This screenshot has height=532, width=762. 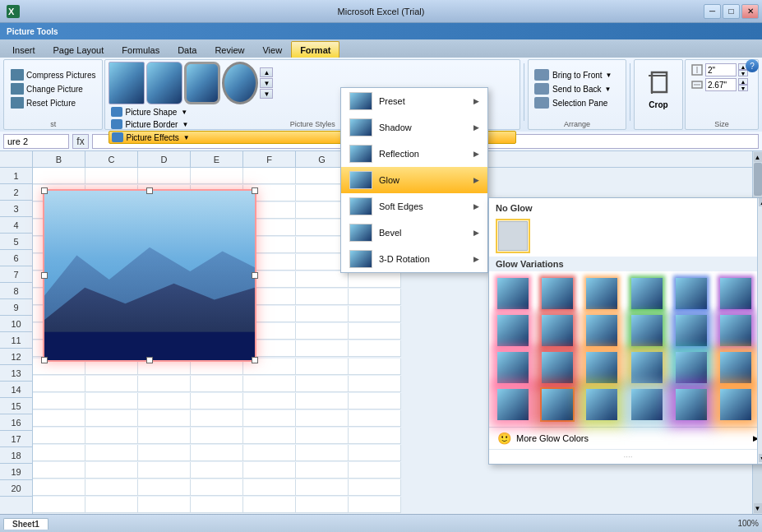 What do you see at coordinates (758, 508) in the screenshot?
I see `scroll-down-arrow: ▼` at bounding box center [758, 508].